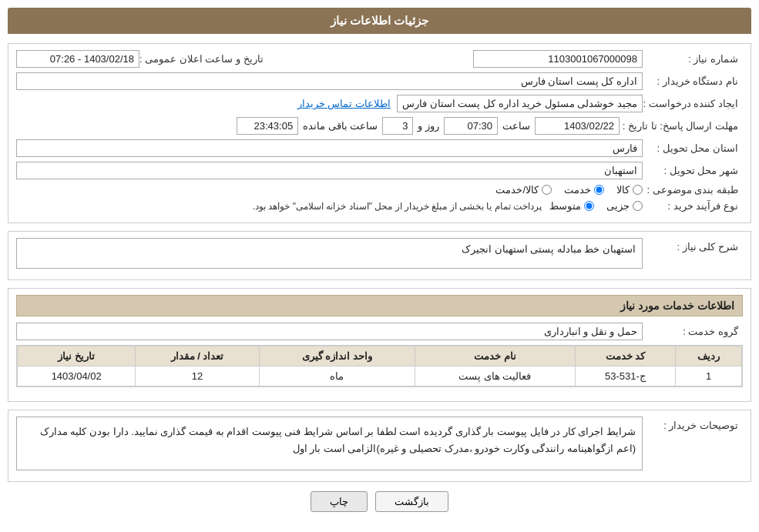 This screenshot has height=532, width=759. I want to click on col-tarikh: تاریخ نیاز, so click(77, 356).